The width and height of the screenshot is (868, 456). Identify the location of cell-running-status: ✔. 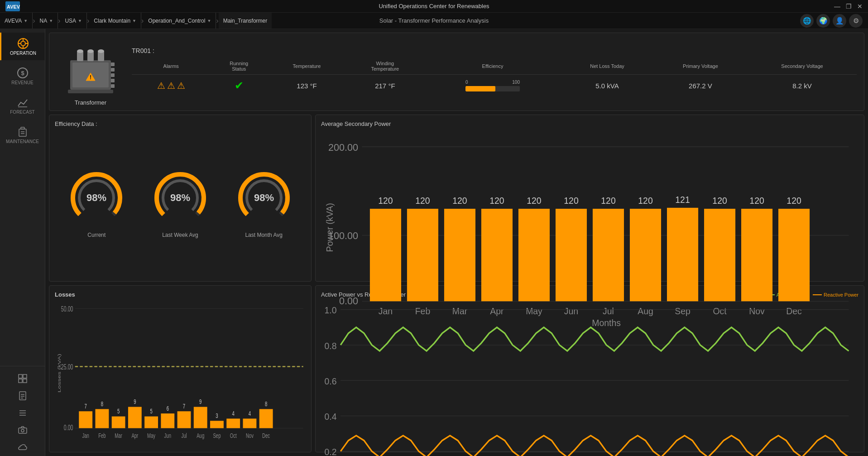
(239, 86).